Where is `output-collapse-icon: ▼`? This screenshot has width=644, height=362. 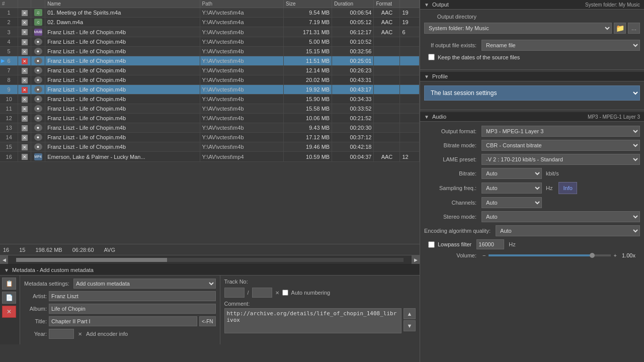 output-collapse-icon: ▼ is located at coordinates (427, 5).